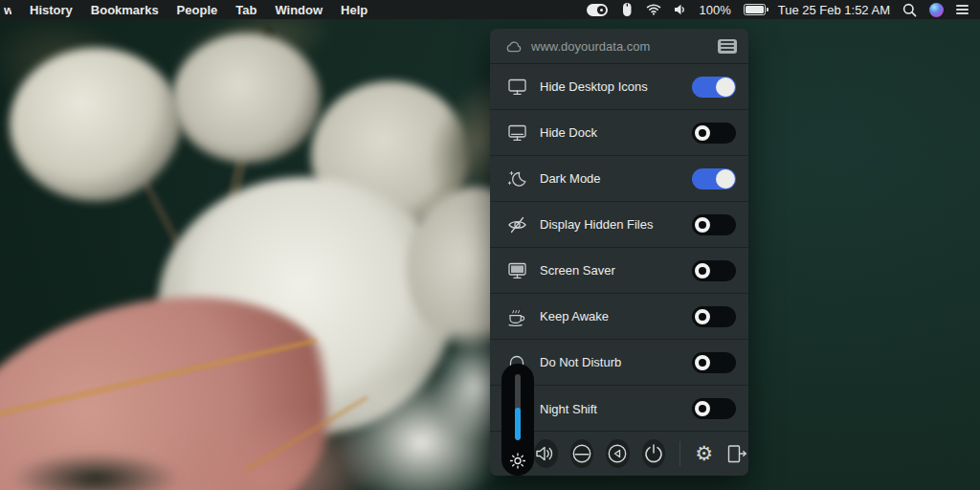  What do you see at coordinates (246, 10) in the screenshot?
I see `menu-item-tab: Tab` at bounding box center [246, 10].